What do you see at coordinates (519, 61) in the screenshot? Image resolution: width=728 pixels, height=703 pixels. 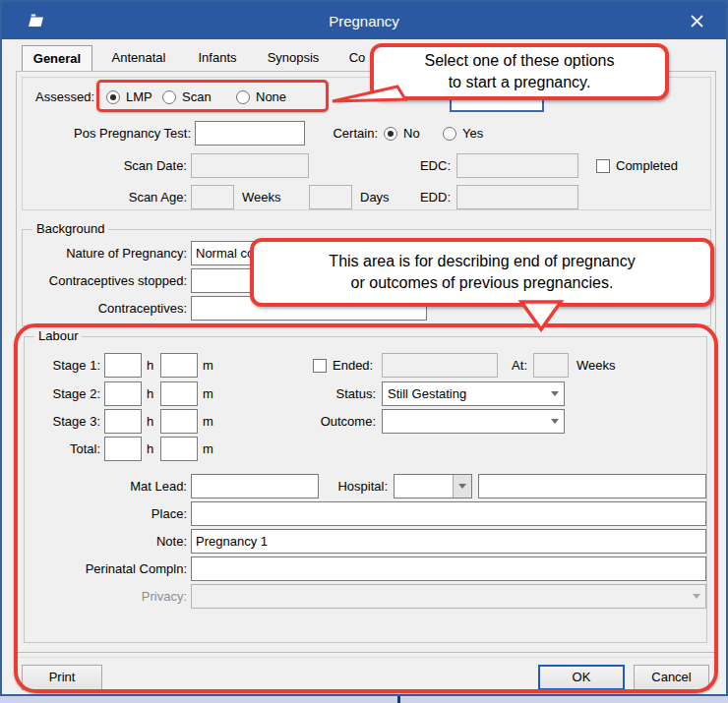 I see `callout-text: Select one of these options` at bounding box center [519, 61].